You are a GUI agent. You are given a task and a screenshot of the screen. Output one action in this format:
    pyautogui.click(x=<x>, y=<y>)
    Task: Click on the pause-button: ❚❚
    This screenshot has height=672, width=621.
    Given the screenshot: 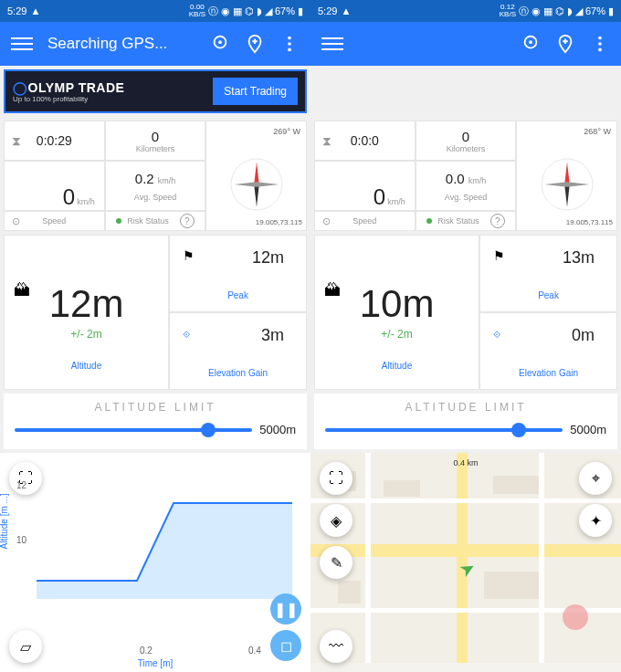 What is the action you would take?
    pyautogui.click(x=286, y=609)
    